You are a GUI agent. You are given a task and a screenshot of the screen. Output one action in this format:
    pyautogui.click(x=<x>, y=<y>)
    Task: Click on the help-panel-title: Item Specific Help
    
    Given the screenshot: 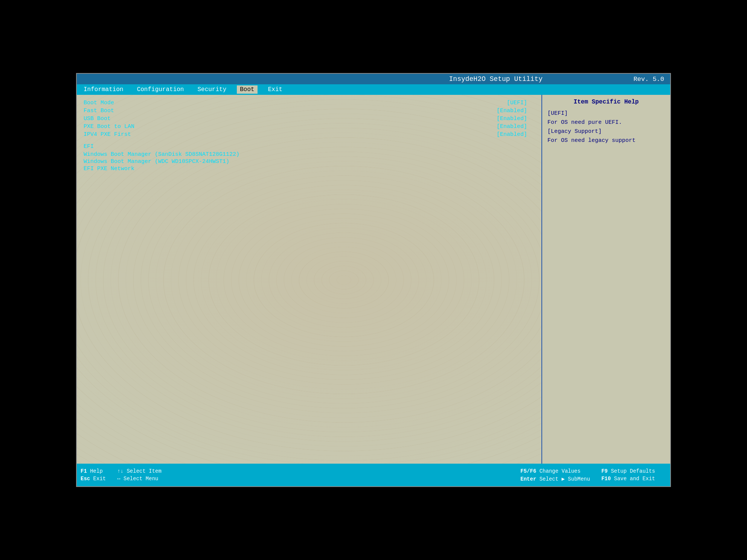 What is the action you would take?
    pyautogui.click(x=606, y=102)
    